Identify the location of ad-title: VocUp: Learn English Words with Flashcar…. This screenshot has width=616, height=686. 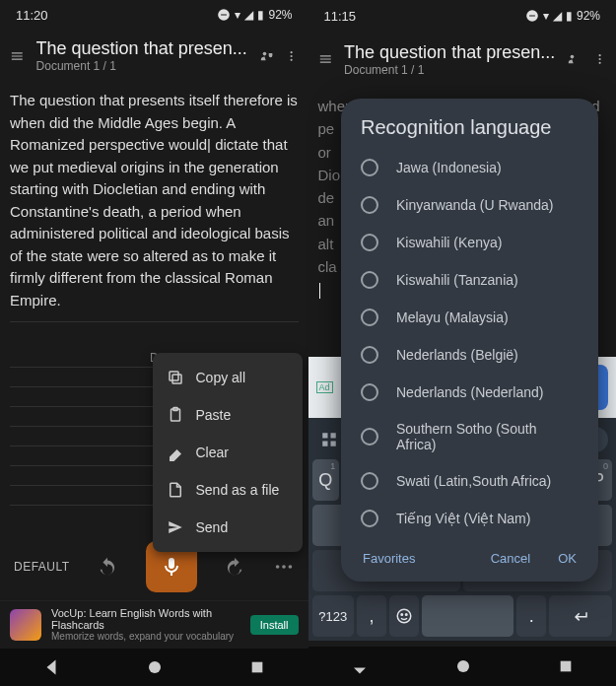
(146, 619).